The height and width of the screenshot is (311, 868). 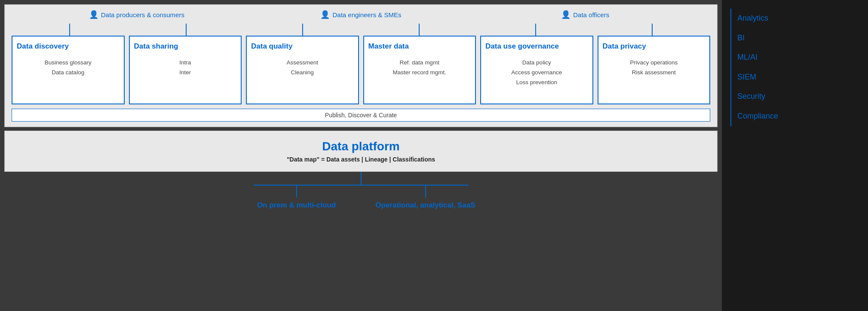 I want to click on persona-group-3: 👤 Data officers, so click(x=585, y=15).